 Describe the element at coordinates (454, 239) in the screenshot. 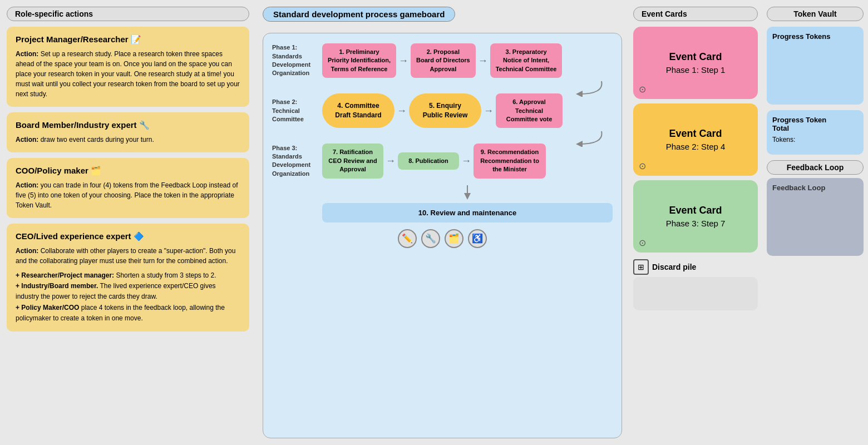

I see `toolbar-icon-table: 🗂️` at that location.